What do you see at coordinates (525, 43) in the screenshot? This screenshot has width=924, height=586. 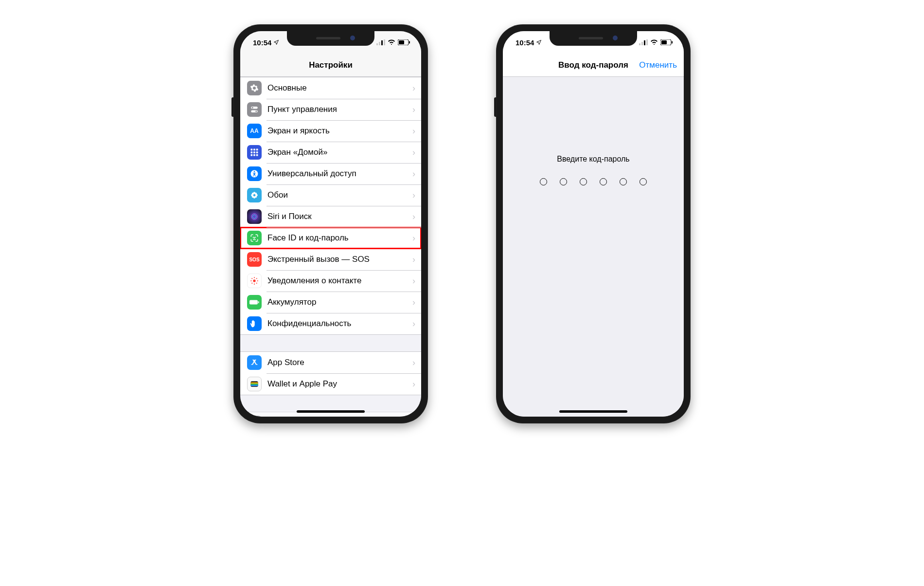 I see `status-time: 10:54` at bounding box center [525, 43].